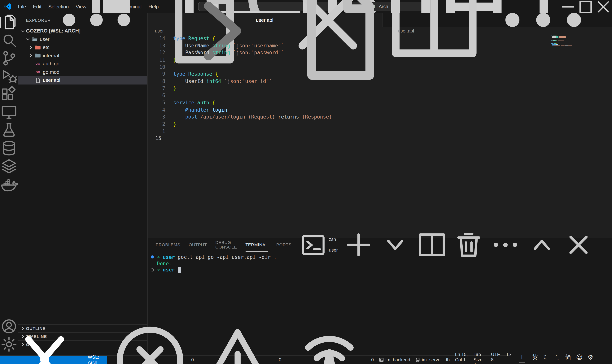 The image size is (612, 364). What do you see at coordinates (157, 89) in the screenshot?
I see `line-number: 7` at bounding box center [157, 89].